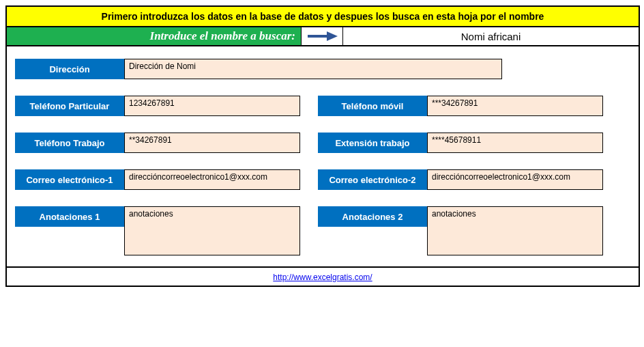 The width and height of the screenshot is (644, 347). Describe the element at coordinates (515, 143) in the screenshot. I see `value-ext-trabajo: ****45678911` at that location.